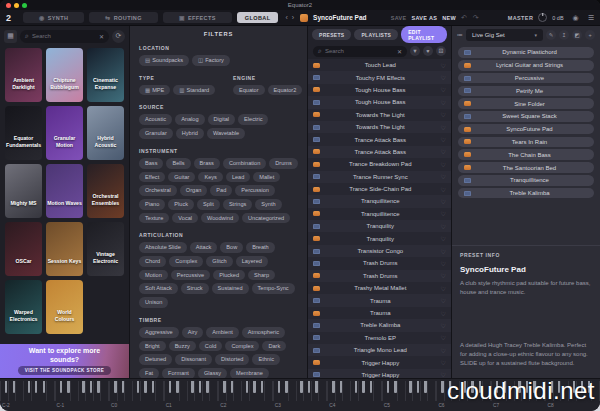 This screenshot has width=600, height=411. Describe the element at coordinates (208, 204) in the screenshot. I see `filter-chip: Split` at that location.